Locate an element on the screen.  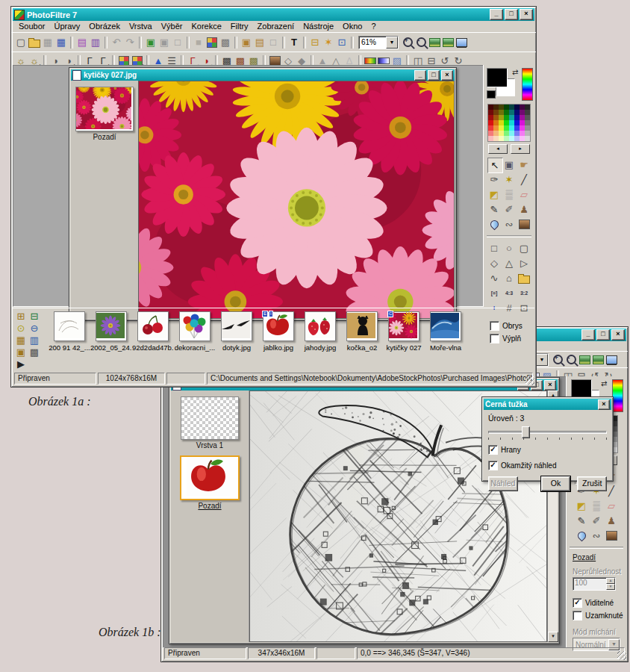
copy-icon: ▣ is located at coordinates (246, 43).